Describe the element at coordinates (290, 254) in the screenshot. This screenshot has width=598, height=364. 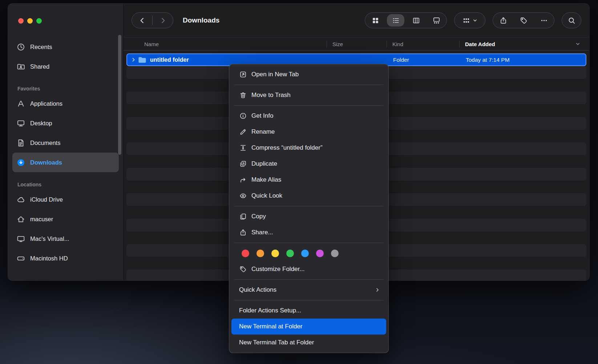
I see `tag-dot-green` at that location.